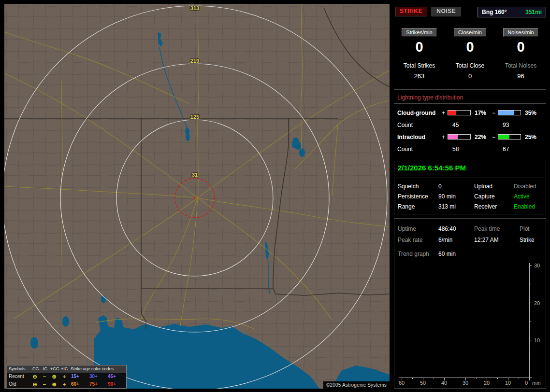  What do you see at coordinates (470, 103) in the screenshot?
I see `divider` at bounding box center [470, 103].